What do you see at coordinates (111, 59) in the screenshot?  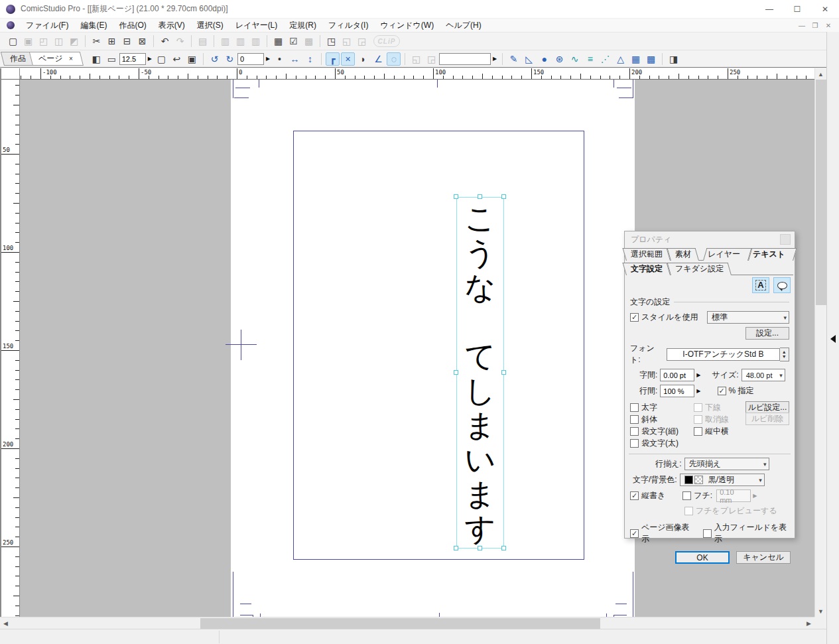 I see `page-thumbnail-icon: ▭` at bounding box center [111, 59].